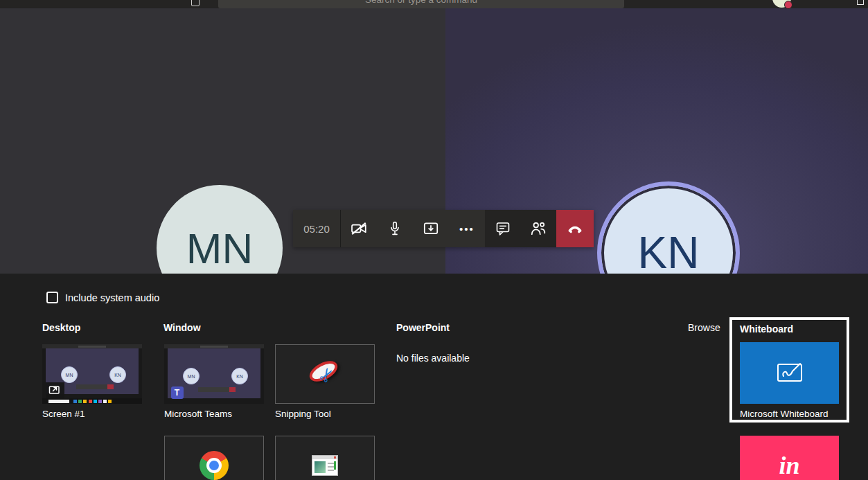  I want to click on include-system-audio-label: Include system audio, so click(112, 298).